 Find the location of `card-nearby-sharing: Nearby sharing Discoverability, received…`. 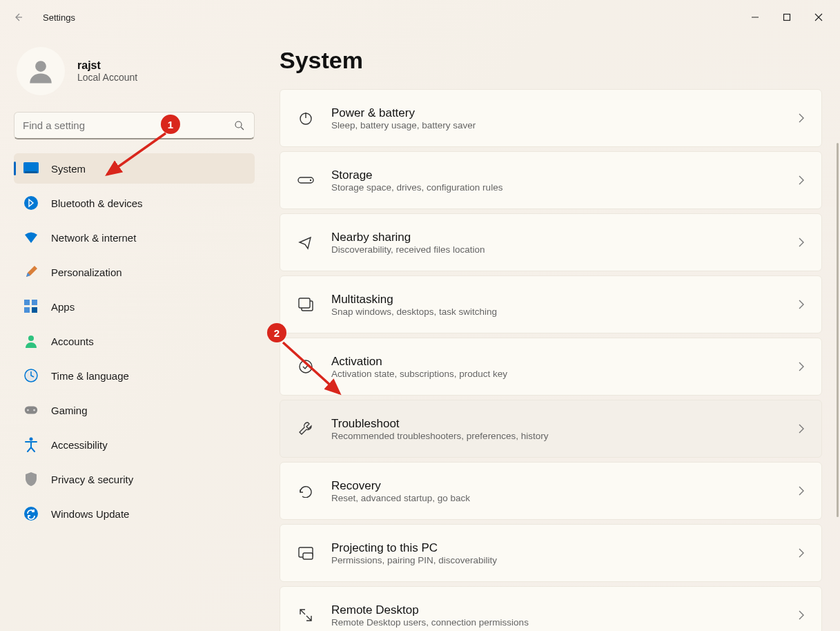

card-nearby-sharing: Nearby sharing Discoverability, received… is located at coordinates (551, 242).